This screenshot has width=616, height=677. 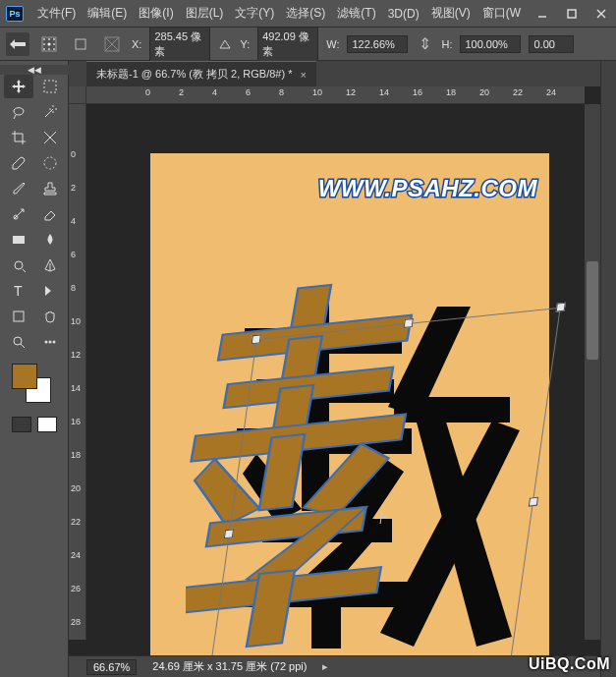 I want to click on rotation-input: 0.00, so click(x=551, y=44).